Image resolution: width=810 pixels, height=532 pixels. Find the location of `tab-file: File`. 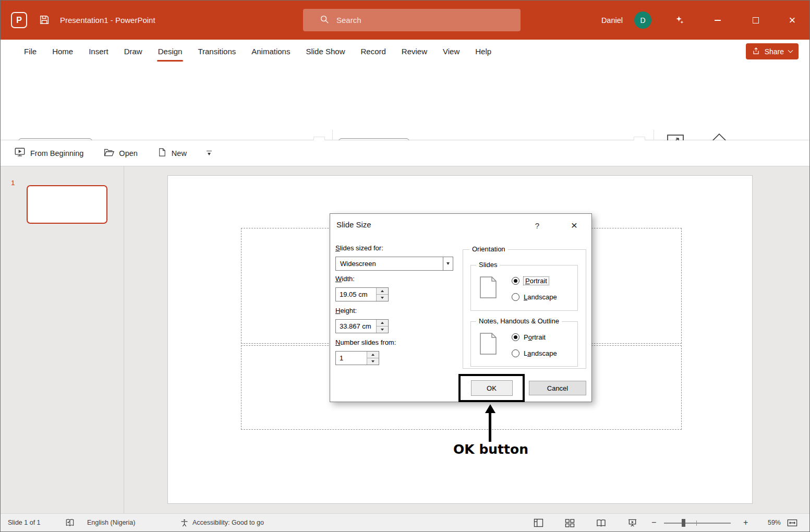

tab-file: File is located at coordinates (30, 51).